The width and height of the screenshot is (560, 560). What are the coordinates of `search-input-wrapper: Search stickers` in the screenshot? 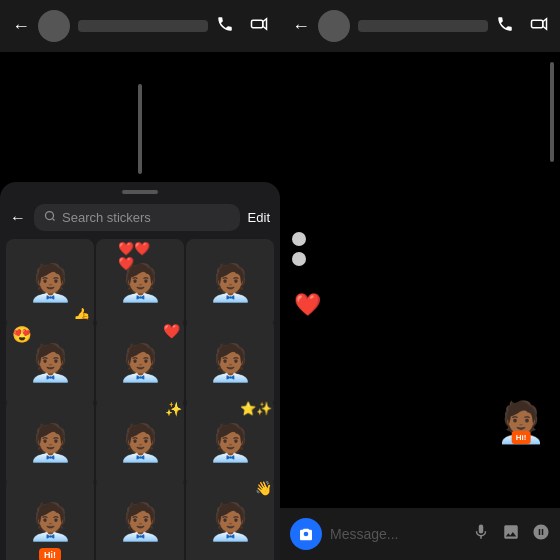 It's located at (137, 218).